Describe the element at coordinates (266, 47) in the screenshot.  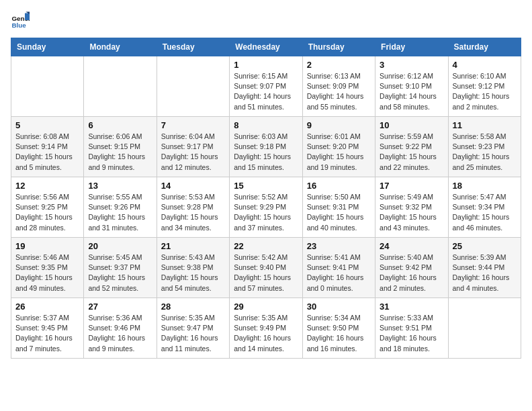
I see `calendar-header: SundayMondayTuesdayWednesdayThursdayFrid…` at that location.